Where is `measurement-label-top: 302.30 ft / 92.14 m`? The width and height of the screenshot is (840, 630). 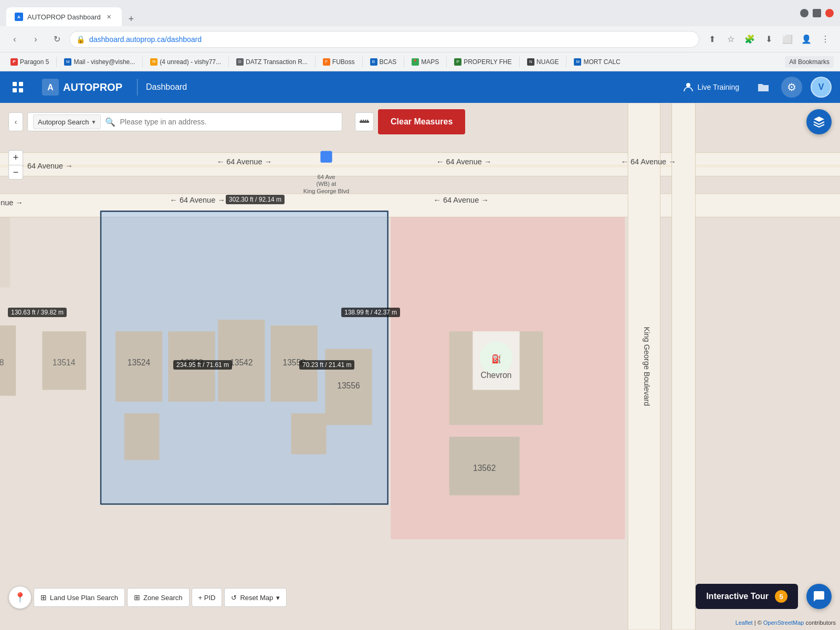 measurement-label-top: 302.30 ft / 92.14 m is located at coordinates (255, 200).